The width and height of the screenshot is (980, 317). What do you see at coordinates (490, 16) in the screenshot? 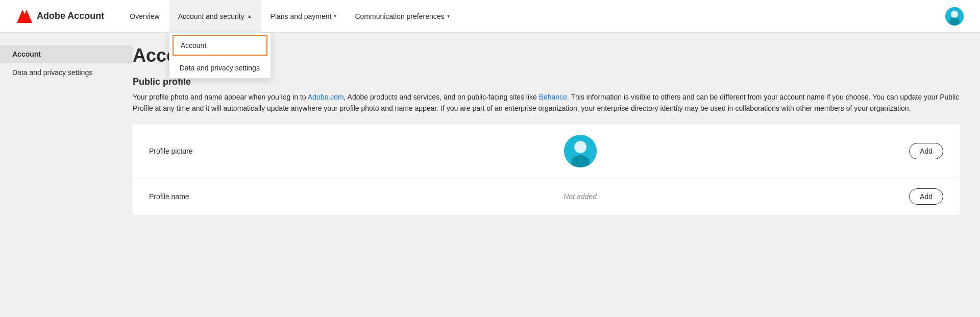
I see `top-navigation: Adobe Account Overview Account and secur…` at bounding box center [490, 16].